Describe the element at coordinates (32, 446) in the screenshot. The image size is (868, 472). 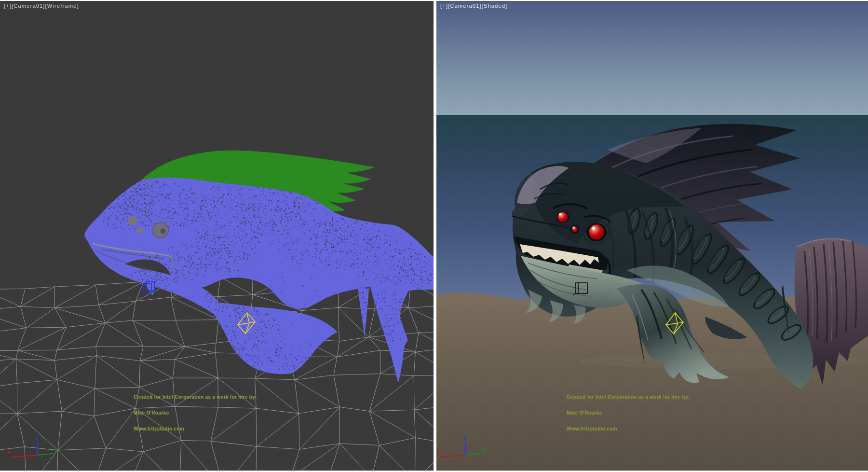
I see `world-axis-gizmo: z x y` at that location.